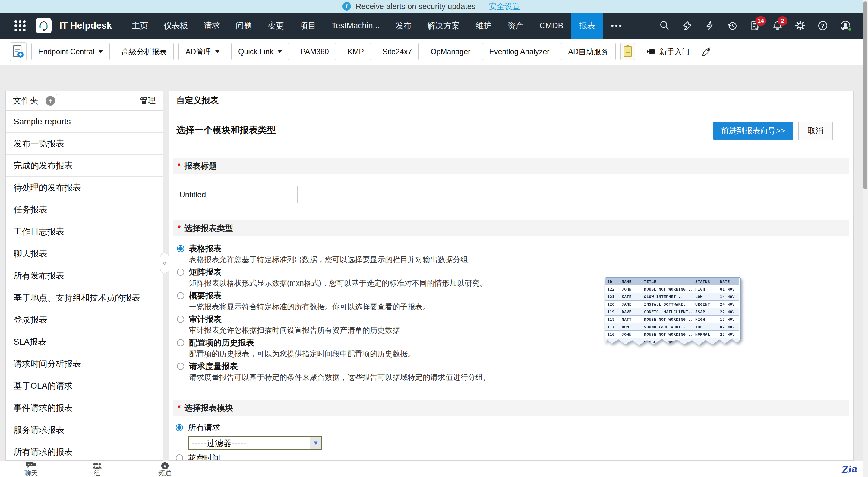 The height and width of the screenshot is (477, 868). What do you see at coordinates (710, 26) in the screenshot?
I see `quick-actions-icon` at bounding box center [710, 26].